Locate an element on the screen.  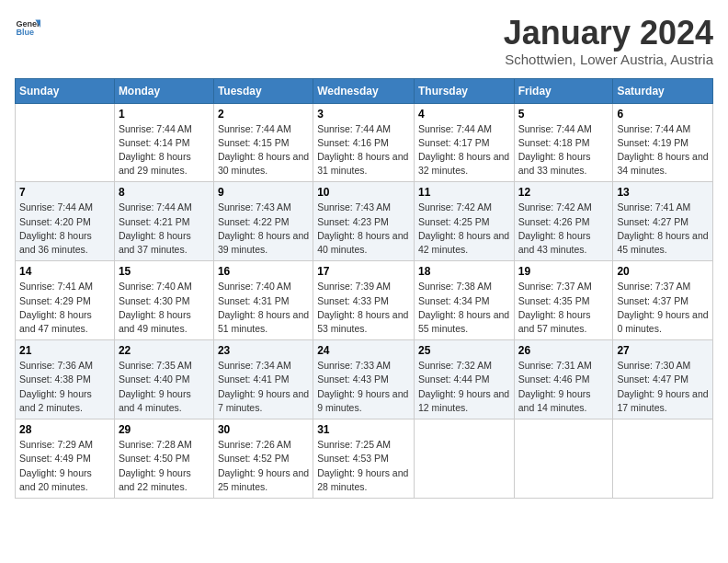
calendar-cell: 7Sunrise: 7:44 AMSunset: 4:20 PMDaylight… is located at coordinates (65, 222).